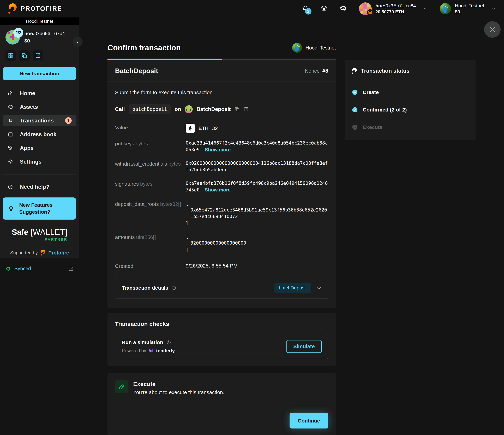  Describe the element at coordinates (144, 48) in the screenshot. I see `page-title: Confirm transaction` at that location.